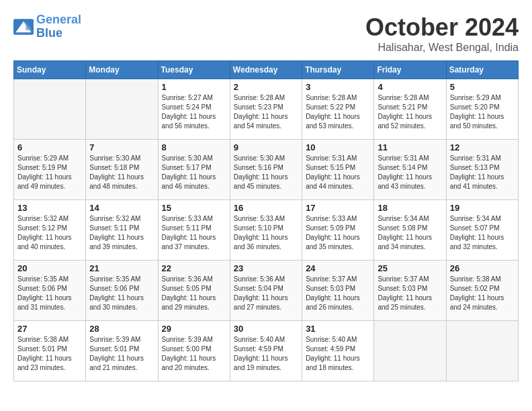 The height and width of the screenshot is (411, 532). I want to click on day-info: Sunrise: 5:36 AMSunset: 5:05 PMDaylight:…, so click(194, 293).